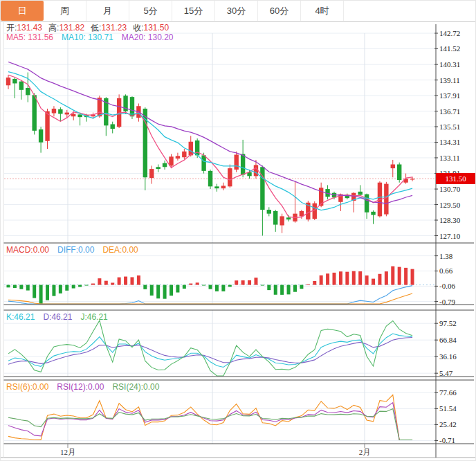 This screenshot has width=476, height=461. What do you see at coordinates (120, 250) in the screenshot?
I see `dea-readout: DEA:0.00` at bounding box center [120, 250].